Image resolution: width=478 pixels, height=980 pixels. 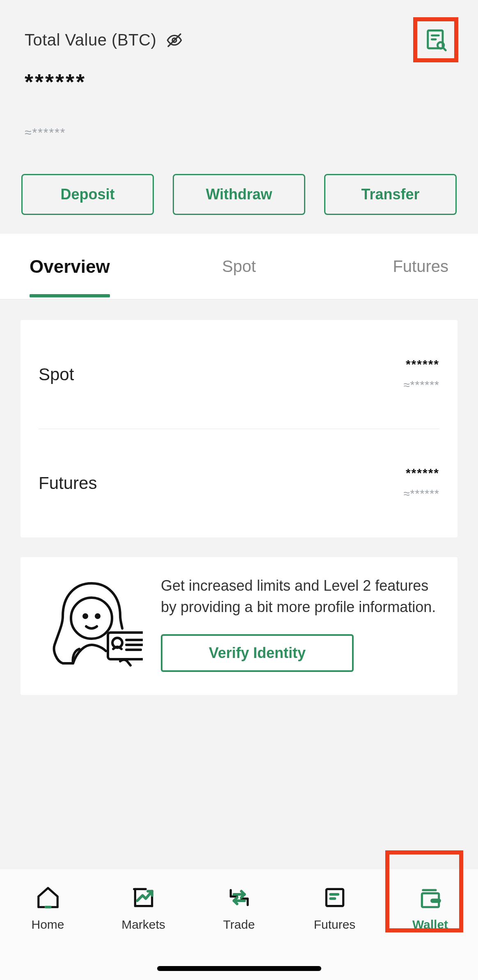 What do you see at coordinates (144, 898) in the screenshot?
I see `markets-icon` at bounding box center [144, 898].